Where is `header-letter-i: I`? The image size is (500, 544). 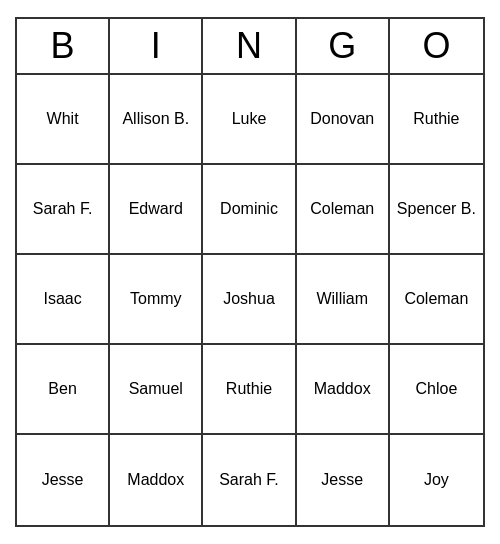 header-letter-i: I is located at coordinates (156, 46).